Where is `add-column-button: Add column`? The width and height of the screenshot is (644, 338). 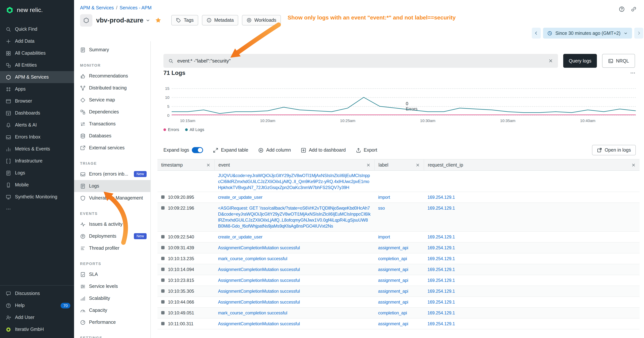 add-column-button: Add column is located at coordinates (274, 150).